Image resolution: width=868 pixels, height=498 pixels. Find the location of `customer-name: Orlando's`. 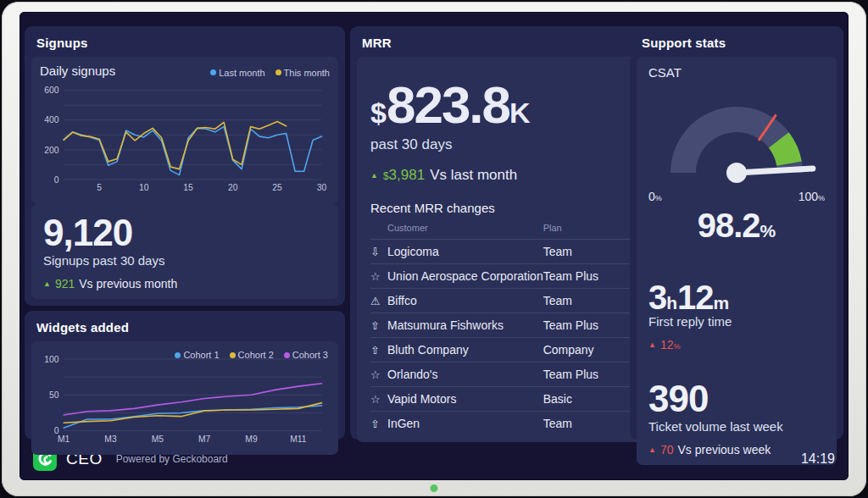

customer-name: Orlando's is located at coordinates (465, 374).